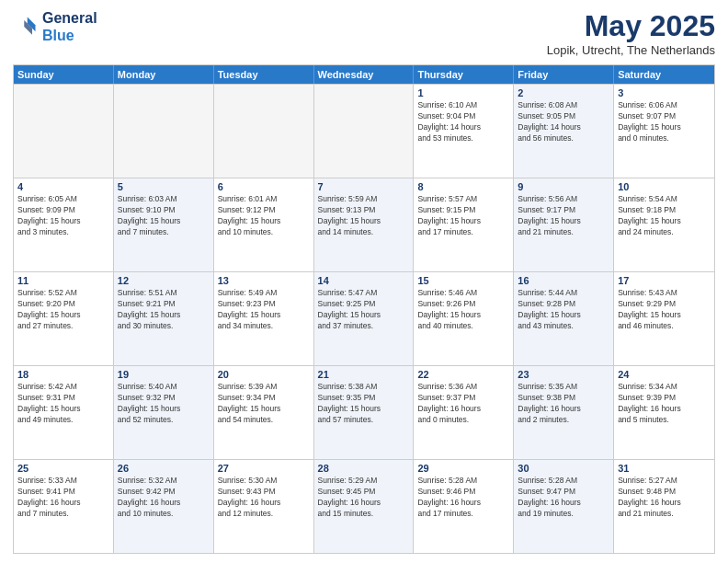 This screenshot has width=728, height=563. Describe the element at coordinates (164, 387) in the screenshot. I see `cell-info-line: Sunrise: 5:40 AM` at that location.